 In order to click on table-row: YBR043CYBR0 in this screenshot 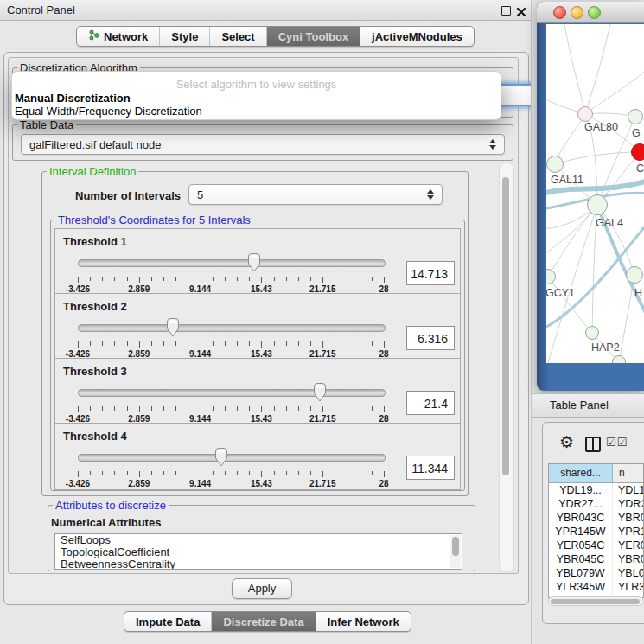, I will do `click(596, 518)`.